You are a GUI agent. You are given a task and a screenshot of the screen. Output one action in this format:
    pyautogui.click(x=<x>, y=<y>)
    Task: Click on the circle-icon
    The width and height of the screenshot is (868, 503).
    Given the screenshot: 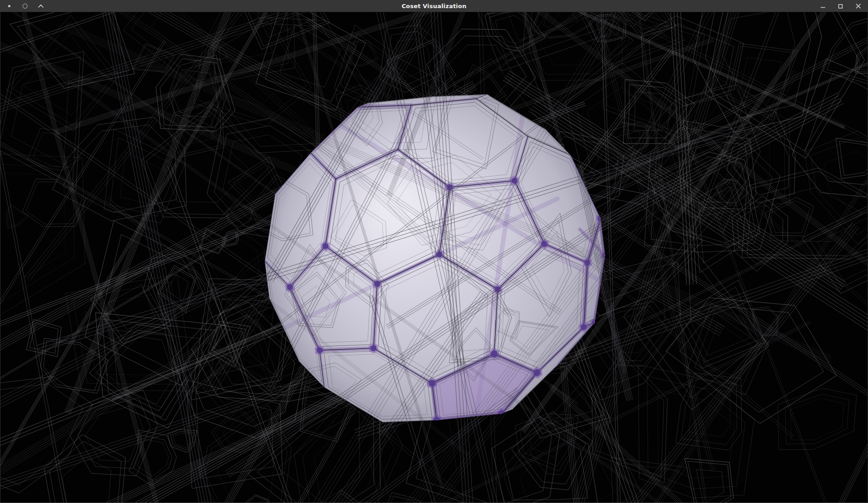 What is the action you would take?
    pyautogui.click(x=25, y=6)
    